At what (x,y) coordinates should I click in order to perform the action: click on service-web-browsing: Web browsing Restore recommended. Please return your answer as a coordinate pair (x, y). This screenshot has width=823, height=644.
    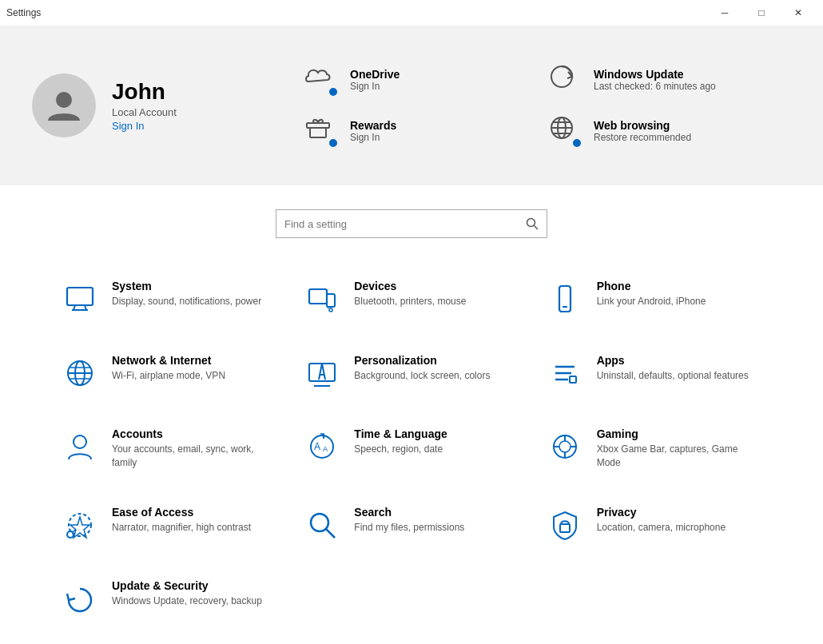
    Looking at the image, I should click on (670, 131).